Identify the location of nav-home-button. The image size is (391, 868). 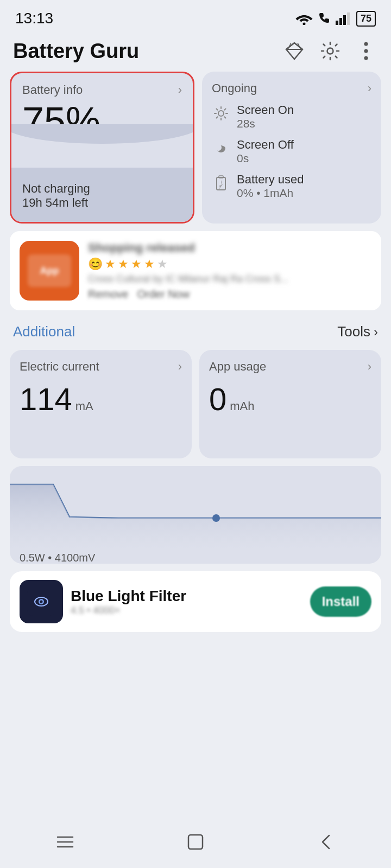
(195, 842).